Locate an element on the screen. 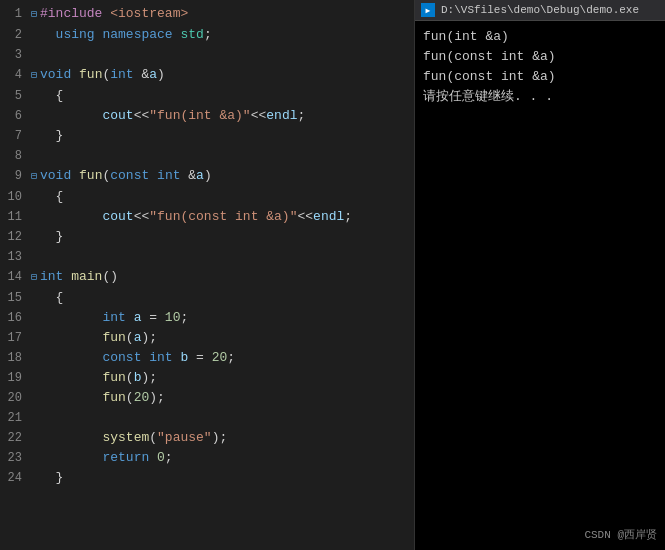 This screenshot has width=665, height=550. line-number: 8 is located at coordinates (14, 156).